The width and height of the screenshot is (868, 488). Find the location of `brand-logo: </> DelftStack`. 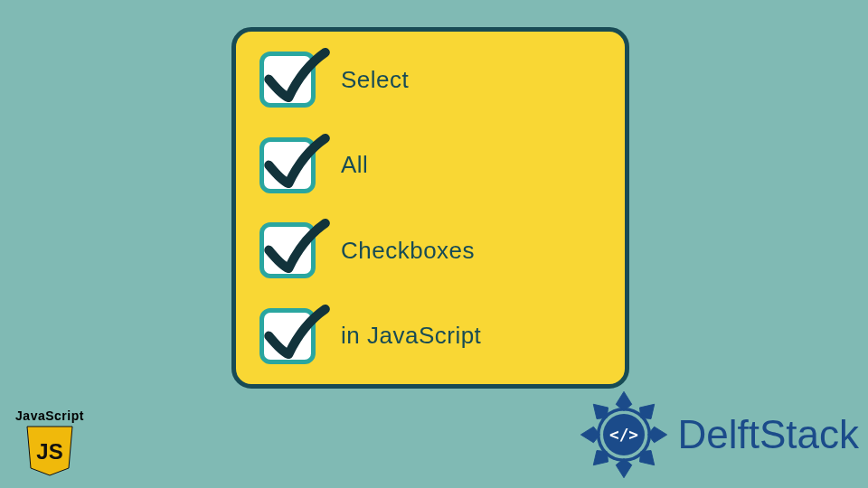

brand-logo: </> DelftStack is located at coordinates (718, 435).